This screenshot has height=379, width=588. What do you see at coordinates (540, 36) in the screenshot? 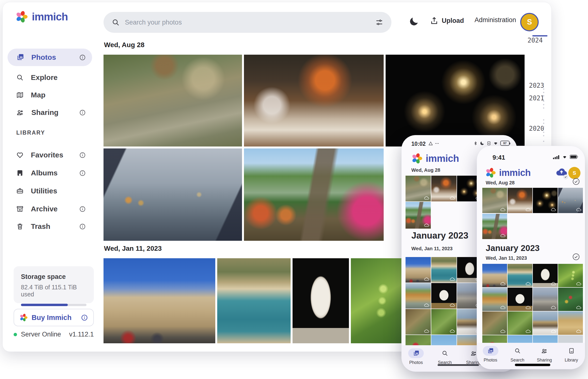
I see `scrubber-position-indicator` at bounding box center [540, 36].